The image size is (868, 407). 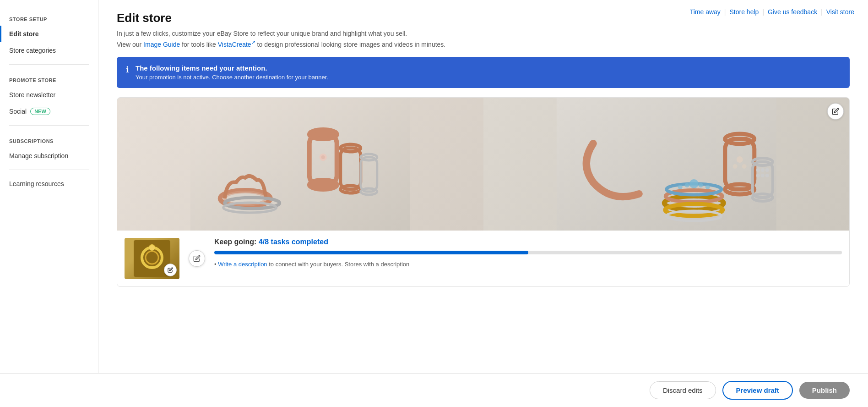 What do you see at coordinates (528, 253) in the screenshot?
I see `keep-going-section: Keep going: 4/8 tasks completed • Write …` at bounding box center [528, 253].